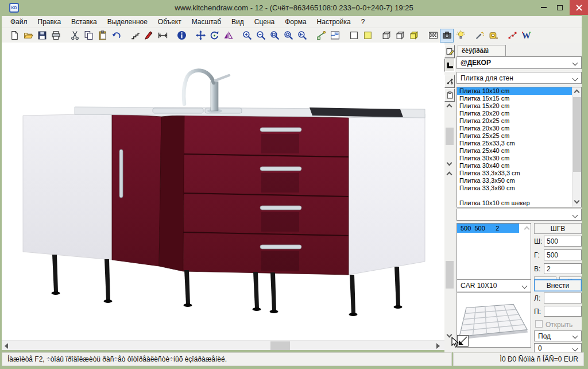  What do you see at coordinates (238, 22) in the screenshot?
I see `menu-view: Вид` at bounding box center [238, 22].